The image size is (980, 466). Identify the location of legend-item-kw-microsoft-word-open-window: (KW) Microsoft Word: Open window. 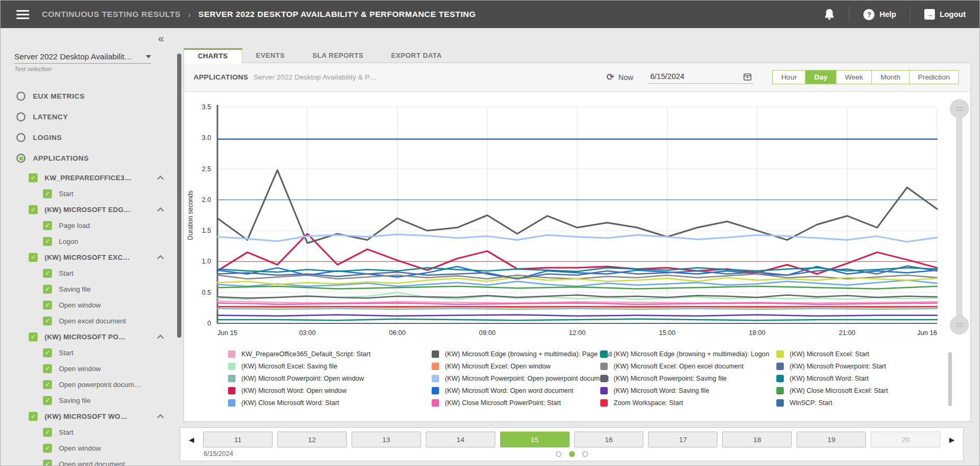
(330, 390).